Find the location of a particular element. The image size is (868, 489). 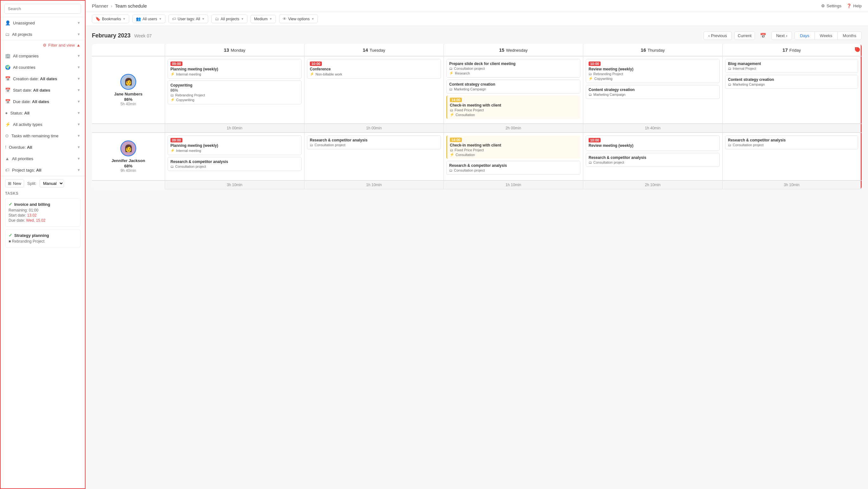

medium-button: Medium ▼ is located at coordinates (264, 19).